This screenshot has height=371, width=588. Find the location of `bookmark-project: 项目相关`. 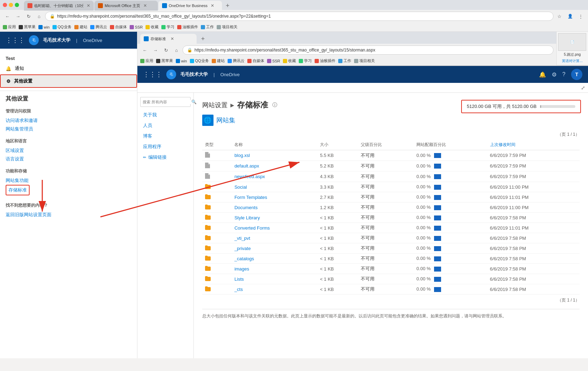

bookmark-project: 项目相关 is located at coordinates (227, 27).